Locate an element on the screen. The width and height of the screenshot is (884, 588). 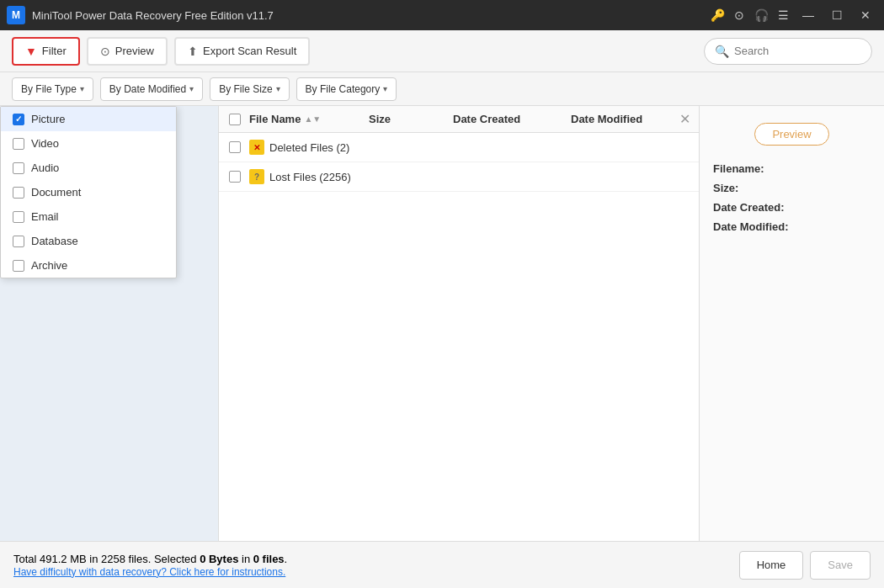
video-checkbox is located at coordinates (19, 144).